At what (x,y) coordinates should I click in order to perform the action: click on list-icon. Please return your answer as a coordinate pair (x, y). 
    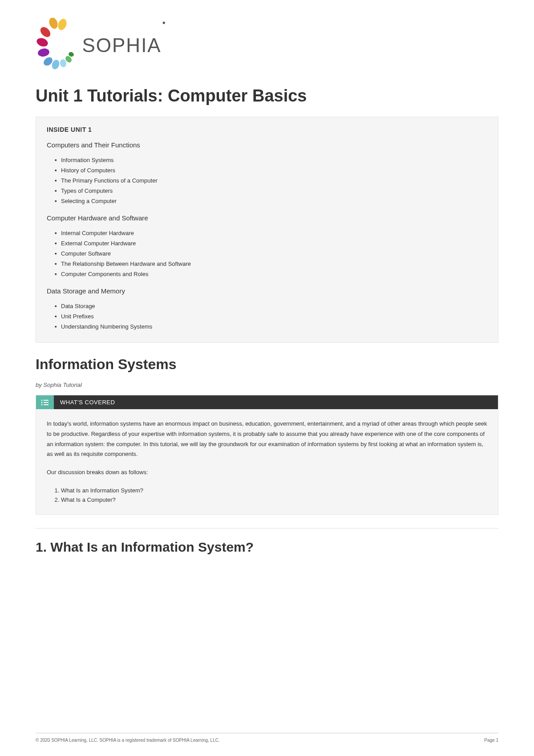
    Looking at the image, I should click on (45, 402).